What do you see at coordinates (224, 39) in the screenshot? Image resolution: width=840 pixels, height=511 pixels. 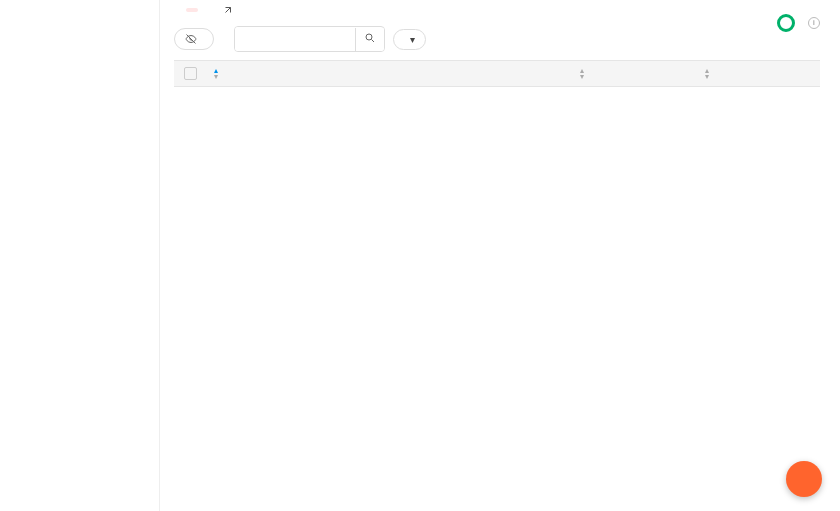 I see `mode-page-url` at bounding box center [224, 39].